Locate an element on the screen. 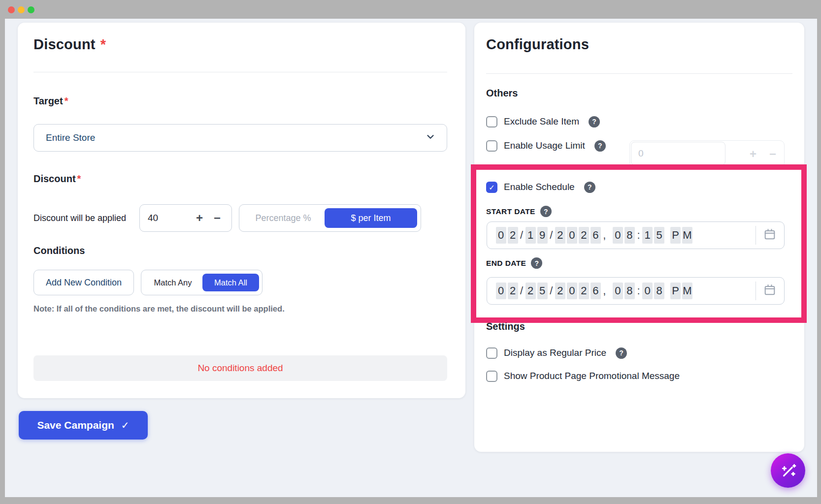 This screenshot has height=504, width=821. enable-schedule-label: Enable Schedule is located at coordinates (539, 187).